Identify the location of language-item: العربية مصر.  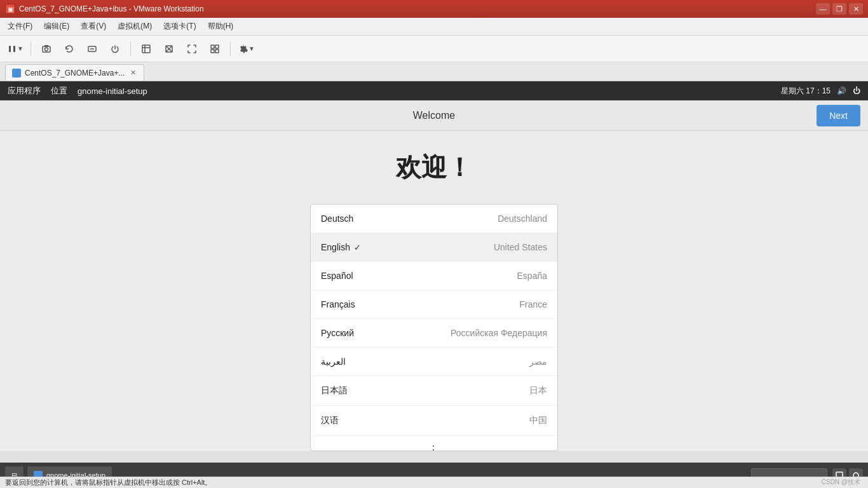
(434, 362).